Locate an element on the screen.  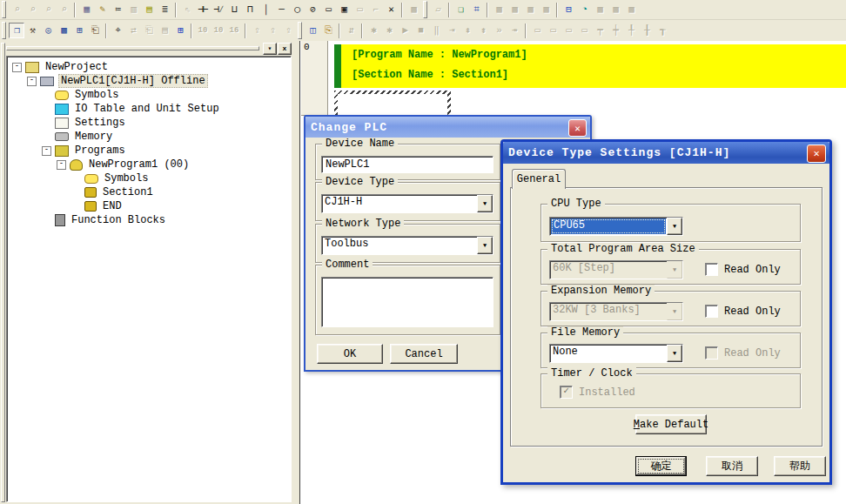
tree-item-programs: -Programs is located at coordinates (149, 151).